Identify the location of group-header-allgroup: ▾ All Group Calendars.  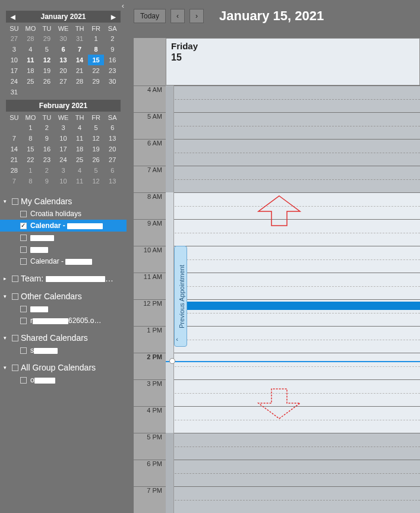
(63, 368).